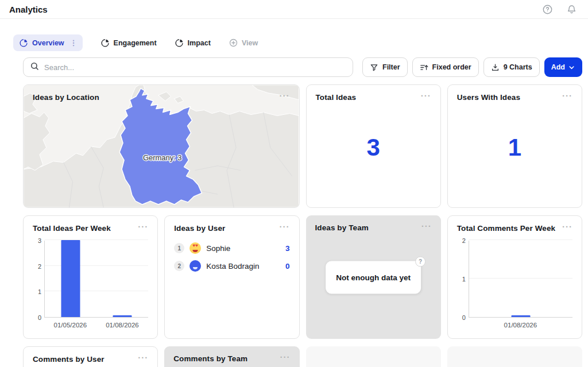 The height and width of the screenshot is (367, 588). I want to click on analytics-tabs: Overview ⋮ Engagement Impact View, so click(301, 43).